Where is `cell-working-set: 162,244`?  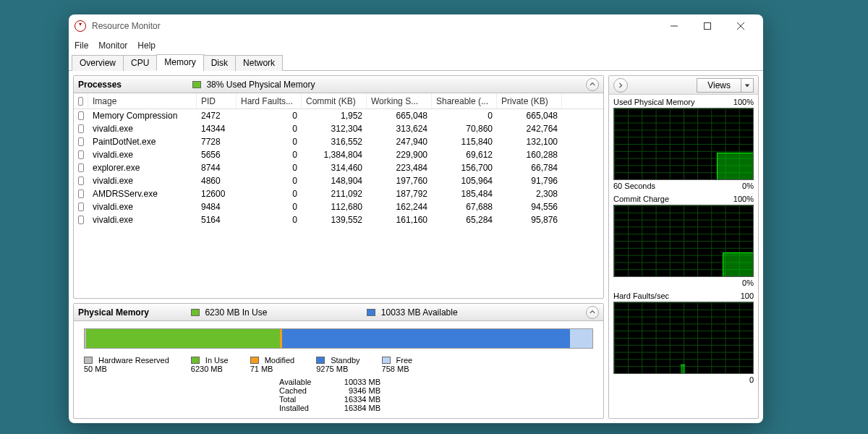
cell-working-set: 162,244 is located at coordinates (399, 207).